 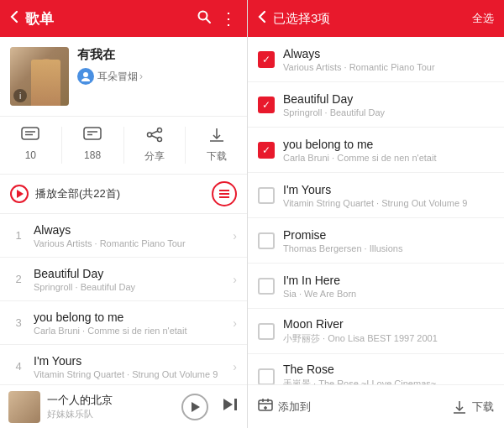 What do you see at coordinates (123, 406) in the screenshot?
I see `bottom-bar: 一个人的北京 好妹妹乐队` at bounding box center [123, 406].